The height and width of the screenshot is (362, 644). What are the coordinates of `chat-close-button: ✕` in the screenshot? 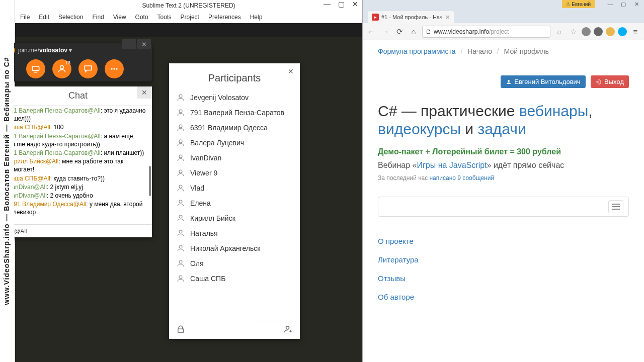 It's located at (144, 93).